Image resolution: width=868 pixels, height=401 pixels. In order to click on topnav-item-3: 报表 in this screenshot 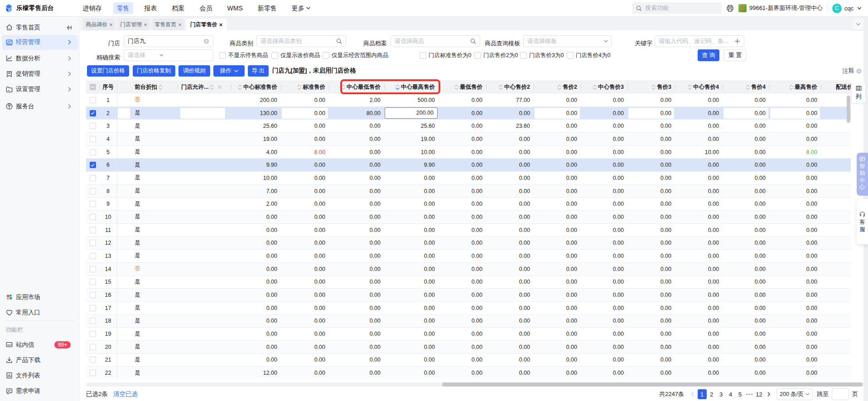, I will do `click(151, 8)`.